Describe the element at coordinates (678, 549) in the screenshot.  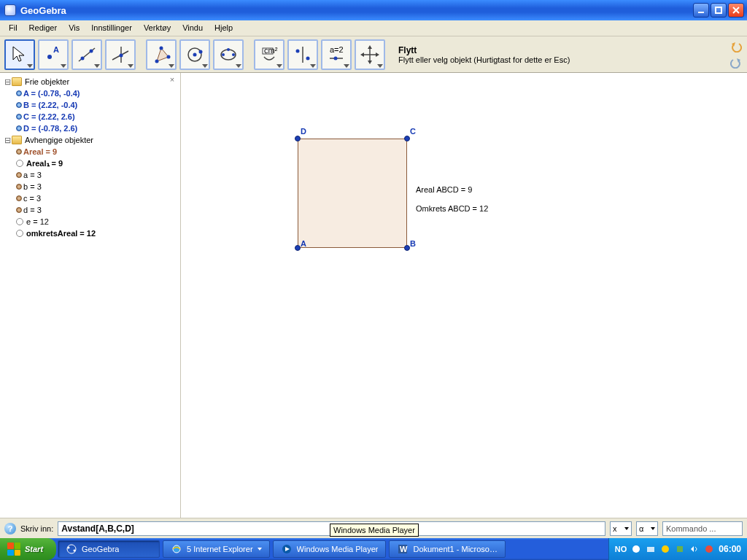
I see `system-tray: NO 06:00` at that location.